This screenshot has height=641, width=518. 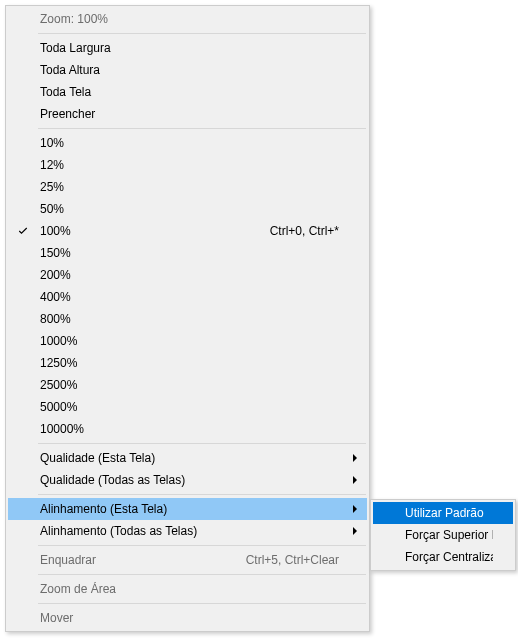 What do you see at coordinates (188, 187) in the screenshot?
I see `menu-item: 25%` at bounding box center [188, 187].